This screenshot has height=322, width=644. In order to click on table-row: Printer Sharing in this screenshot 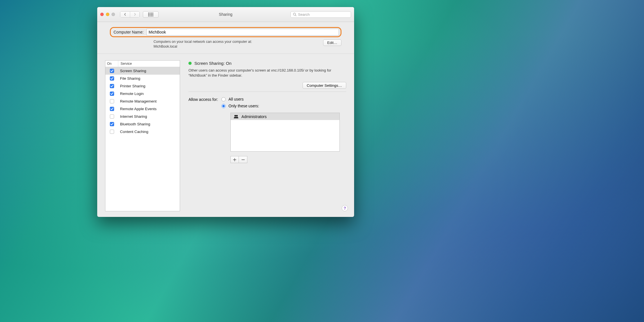, I will do `click(143, 86)`.